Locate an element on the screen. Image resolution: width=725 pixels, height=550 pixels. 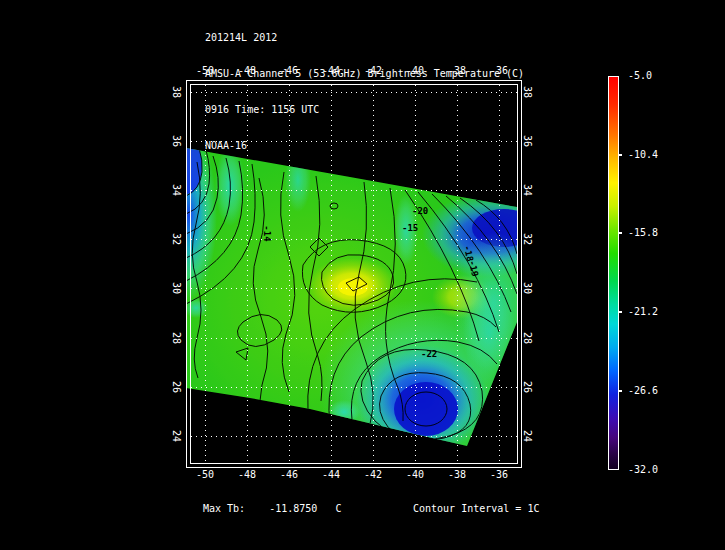
lat-tick-left: 36 is located at coordinates (176, 141).